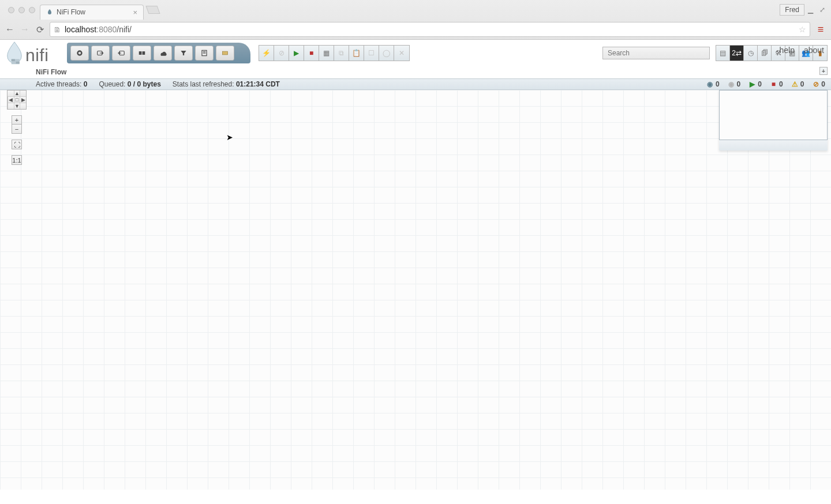 The height and width of the screenshot is (504, 831). What do you see at coordinates (50, 12) in the screenshot?
I see `nifi-favicon-icon` at bounding box center [50, 12].